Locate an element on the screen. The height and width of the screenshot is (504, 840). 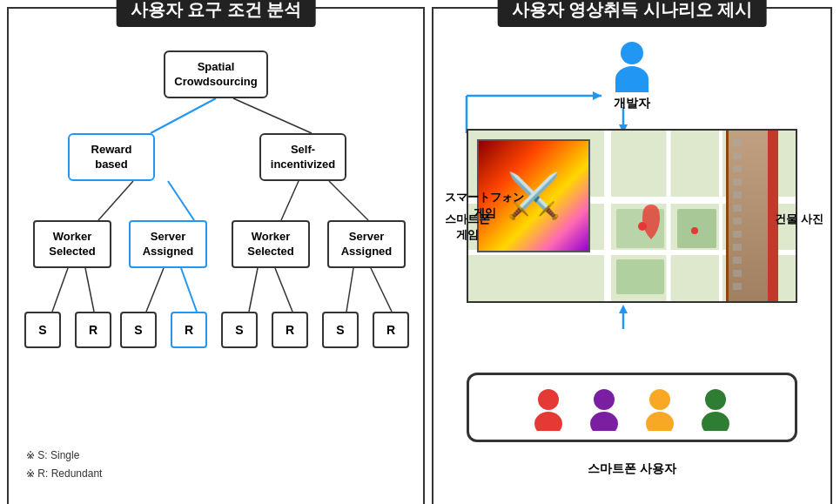
users-row is located at coordinates (632, 407).